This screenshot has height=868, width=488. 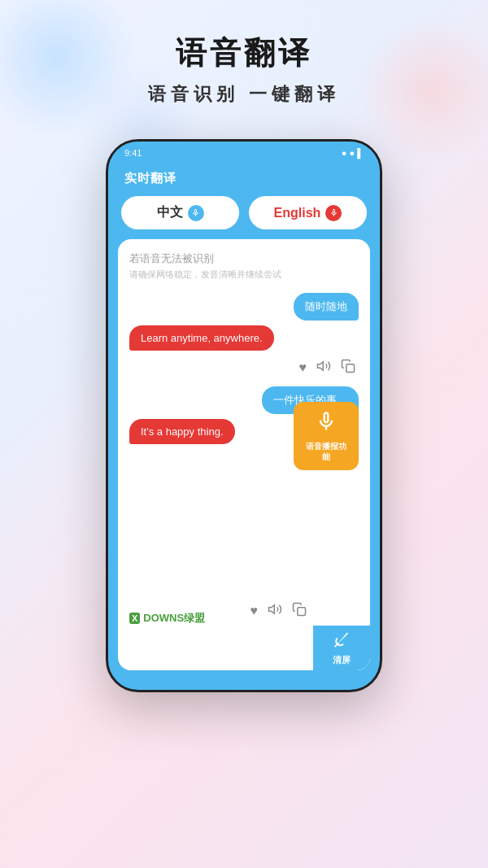 What do you see at coordinates (326, 306) in the screenshot?
I see `msg-chinese-1: 随时随地` at bounding box center [326, 306].